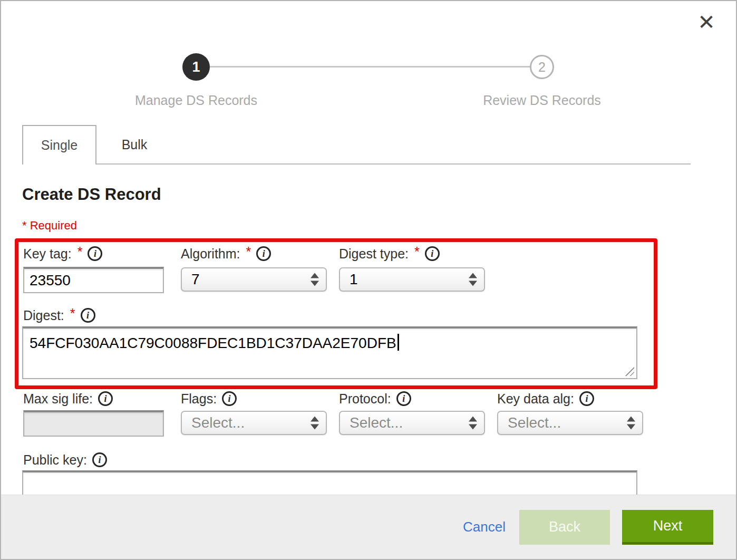 This screenshot has width=737, height=560. Describe the element at coordinates (254, 423) in the screenshot. I see `flags-select: Select...` at that location.